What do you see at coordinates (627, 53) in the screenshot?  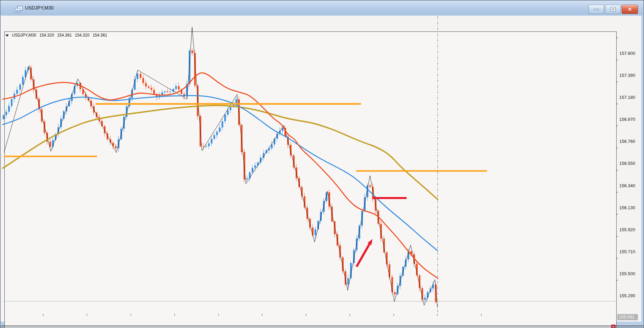 I see `price-tick-label: 157.600` at bounding box center [627, 53].